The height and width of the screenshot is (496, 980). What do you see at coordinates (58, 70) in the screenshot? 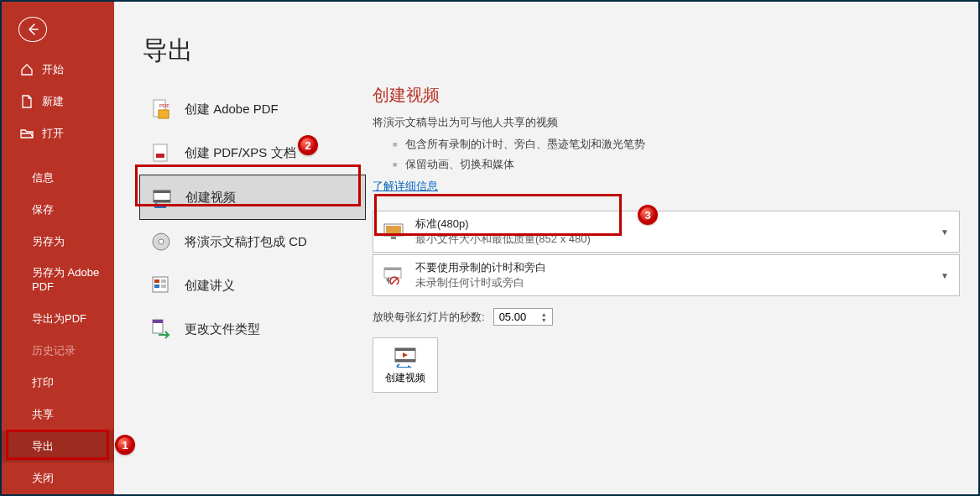
I see `nav-home: 开始` at bounding box center [58, 70].